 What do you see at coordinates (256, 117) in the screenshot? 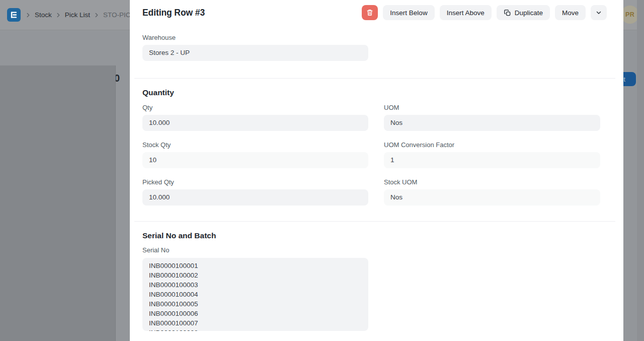
I see `qty-field: Qty 10.000` at bounding box center [256, 117].